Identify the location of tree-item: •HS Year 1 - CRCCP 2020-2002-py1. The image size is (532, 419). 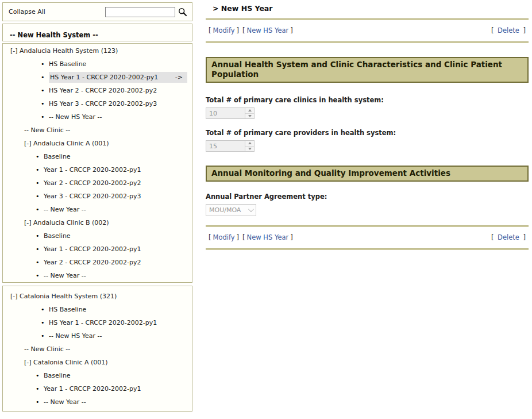
(98, 323).